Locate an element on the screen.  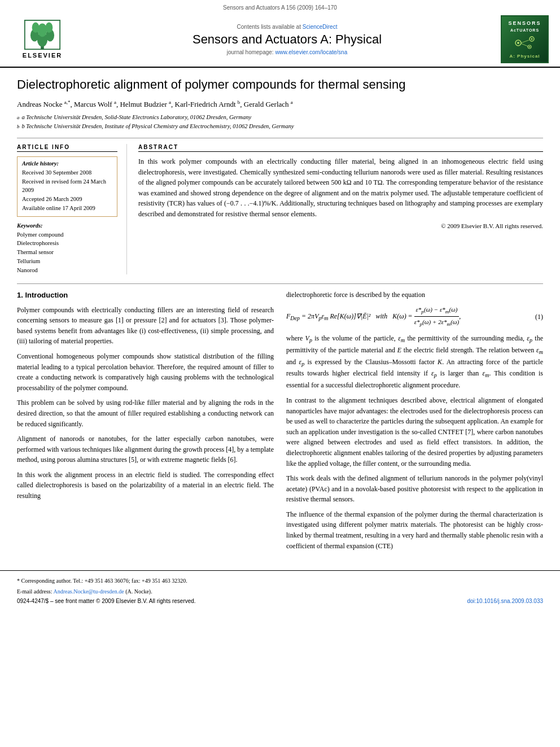
online-date: Available online 17 April 2009 is located at coordinates (67, 208).